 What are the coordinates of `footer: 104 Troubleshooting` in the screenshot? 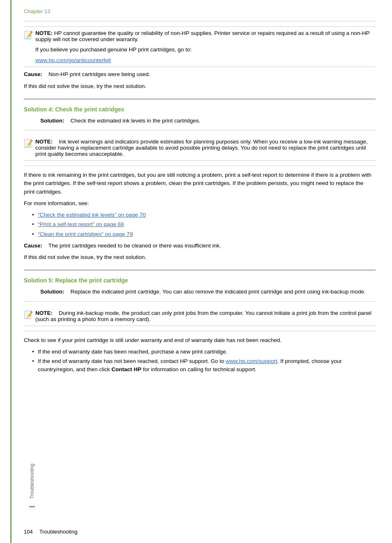 It's located at (200, 532).